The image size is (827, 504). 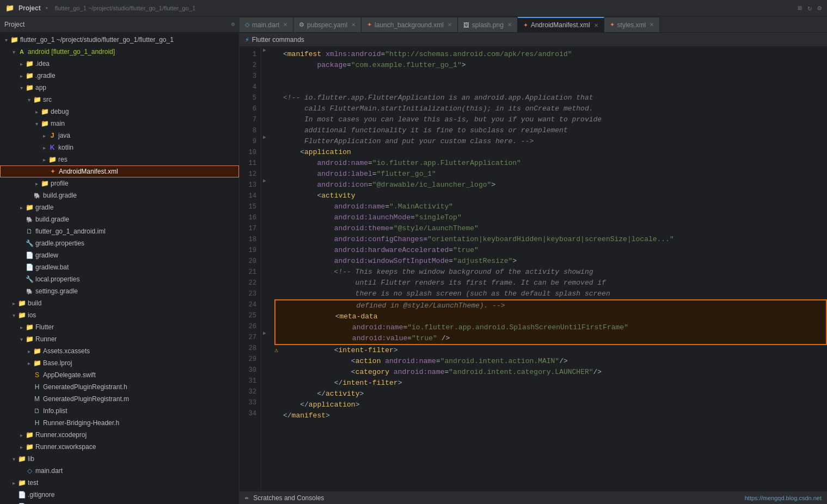 I want to click on tab-icon-pubspec-yaml: ⚙, so click(x=302, y=25).